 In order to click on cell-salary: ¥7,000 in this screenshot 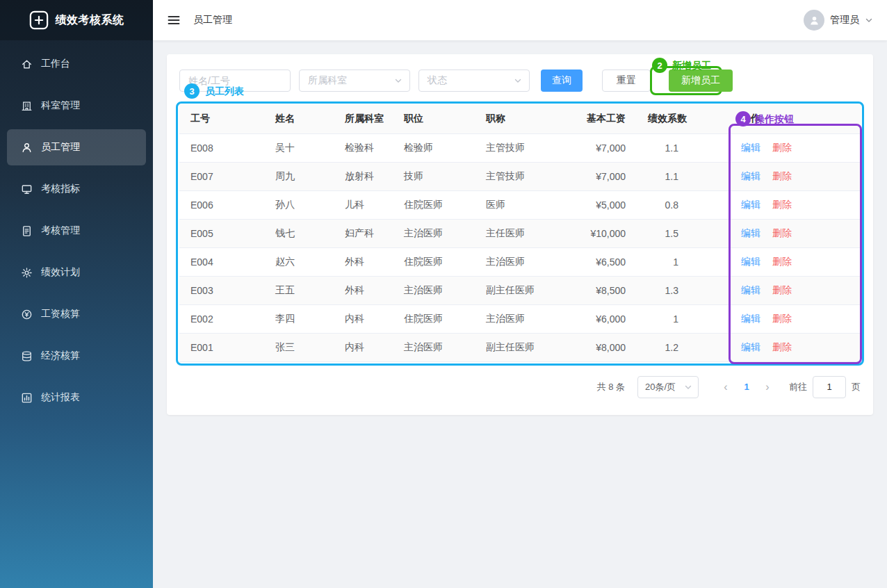, I will do `click(596, 147)`.